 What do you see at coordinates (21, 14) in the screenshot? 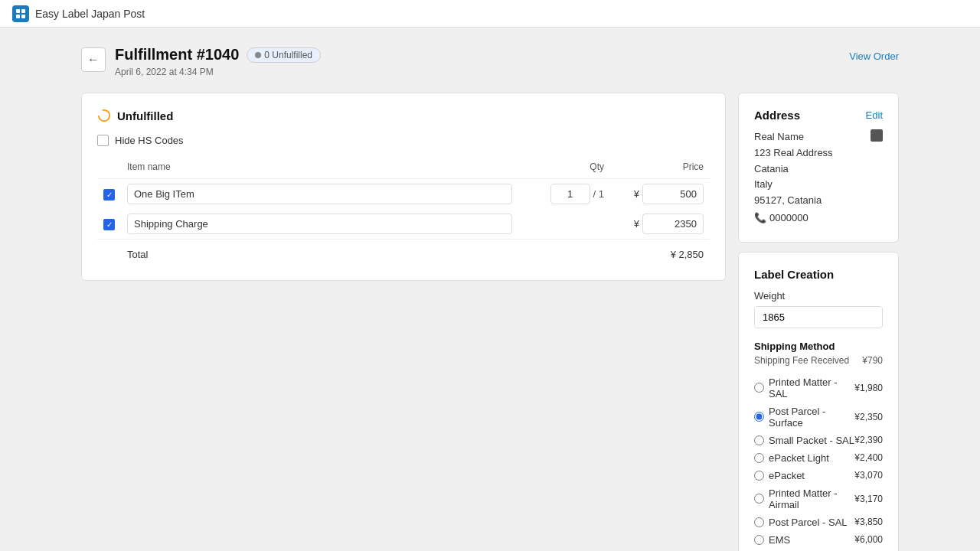
I see `logo-icon` at bounding box center [21, 14].